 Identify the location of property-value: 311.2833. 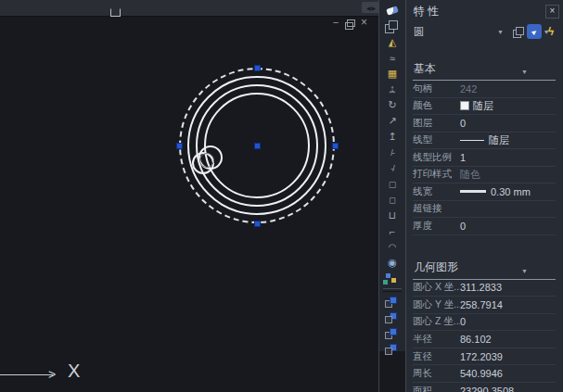
(508, 287).